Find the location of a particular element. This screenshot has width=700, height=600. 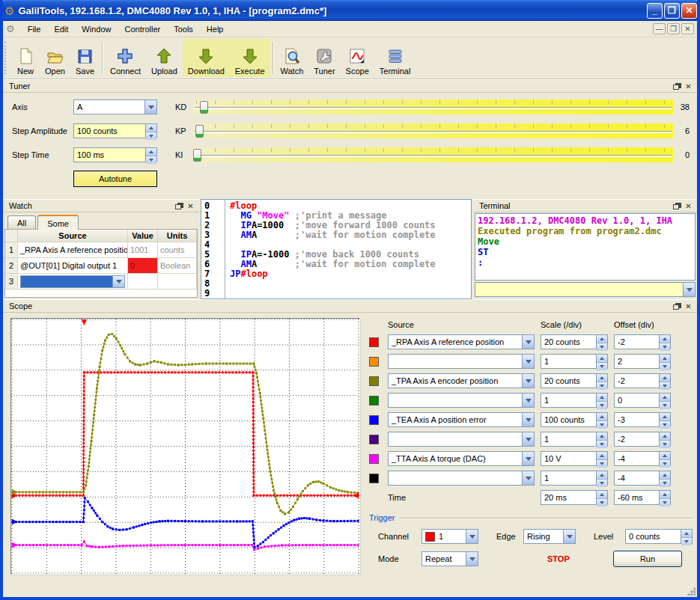

menu-tools: Tools is located at coordinates (183, 29).